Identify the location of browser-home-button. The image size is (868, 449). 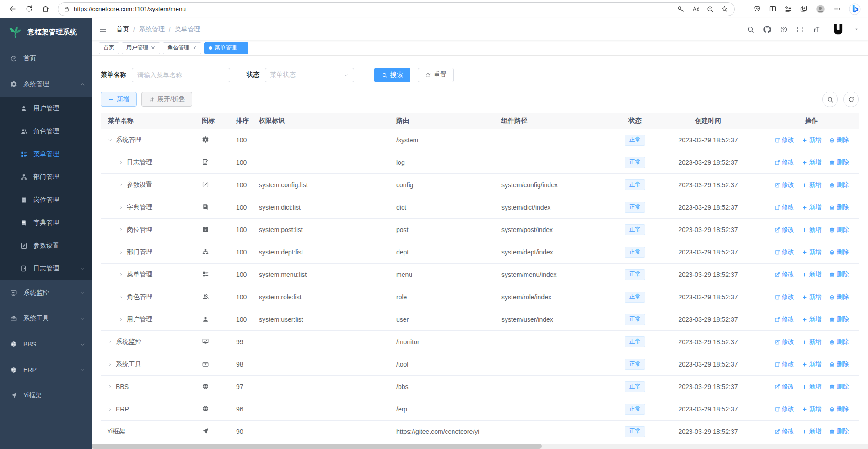
(45, 9).